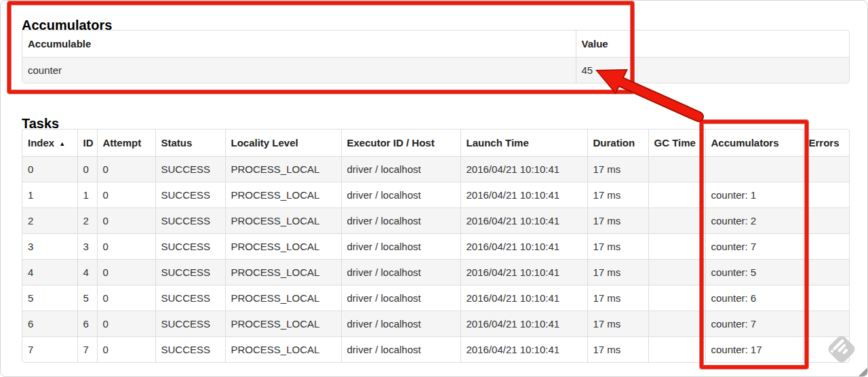 The height and width of the screenshot is (377, 868). Describe the element at coordinates (50, 143) in the screenshot. I see `column-header-index: Index▲` at that location.